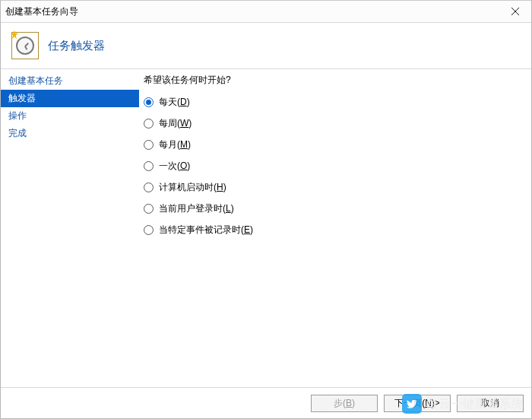 The width and height of the screenshot is (532, 419). Describe the element at coordinates (515, 11) in the screenshot. I see `close-button` at that location.